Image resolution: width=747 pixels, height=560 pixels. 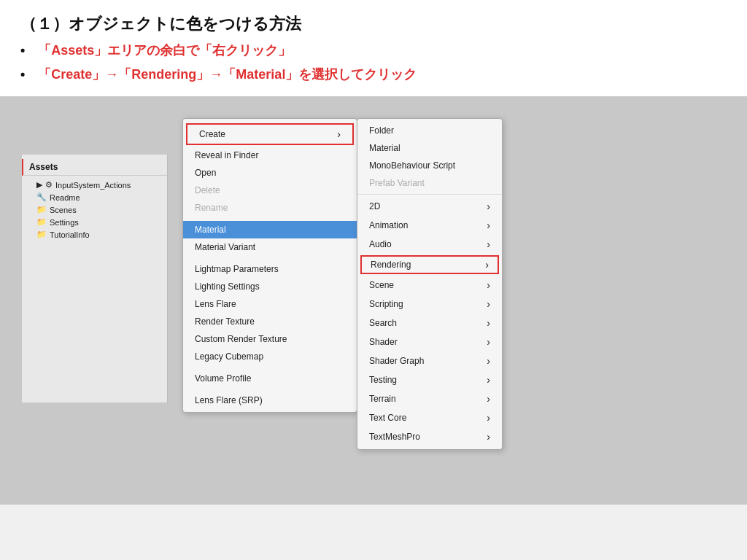 What do you see at coordinates (270, 265) in the screenshot?
I see `primary-context-menu: Create Reveal in Finder Open Delete Rena…` at bounding box center [270, 265].